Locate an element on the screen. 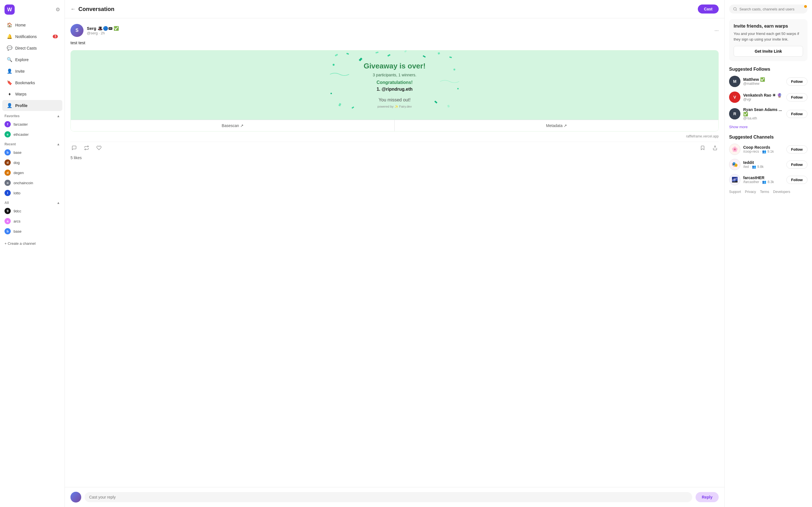 The height and width of the screenshot is (507, 812). metadata-button: Metadata ↗ is located at coordinates (556, 125).